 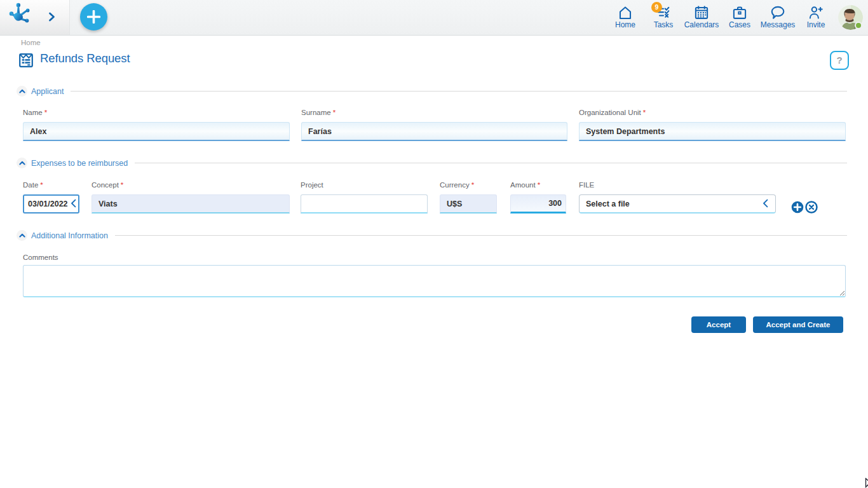 I want to click on mouse-cursor, so click(x=867, y=483).